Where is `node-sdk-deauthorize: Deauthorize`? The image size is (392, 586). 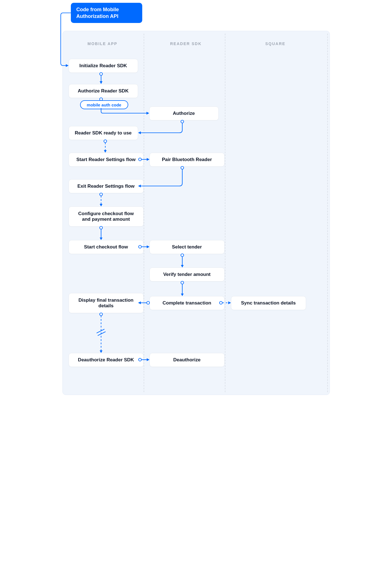 node-sdk-deauthorize: Deauthorize is located at coordinates (187, 360).